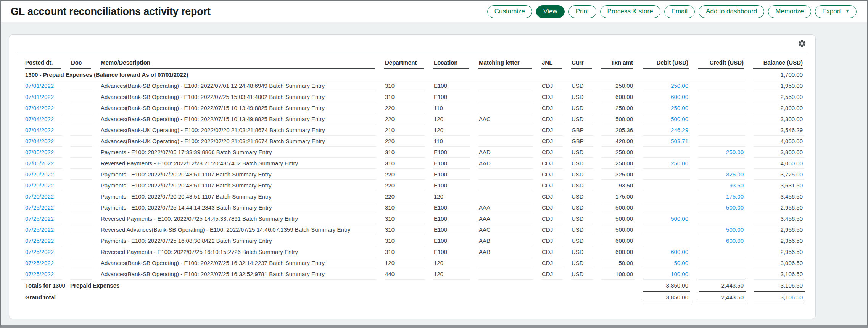 The image size is (868, 328). I want to click on balance-value: 2,356.50, so click(792, 241).